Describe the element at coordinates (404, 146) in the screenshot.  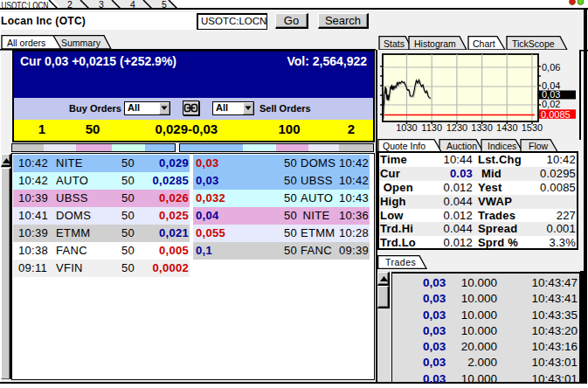
I see `svg-text: Quote Info` at that location.